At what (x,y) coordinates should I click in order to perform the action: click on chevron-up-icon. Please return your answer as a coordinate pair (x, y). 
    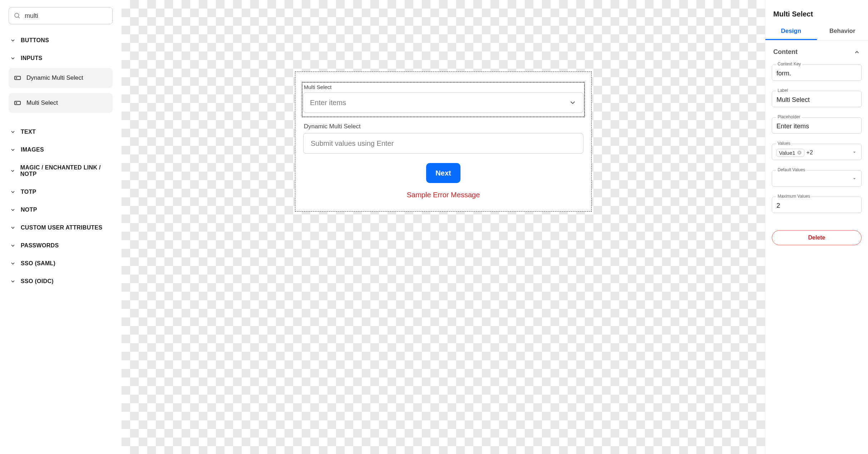
    Looking at the image, I should click on (857, 52).